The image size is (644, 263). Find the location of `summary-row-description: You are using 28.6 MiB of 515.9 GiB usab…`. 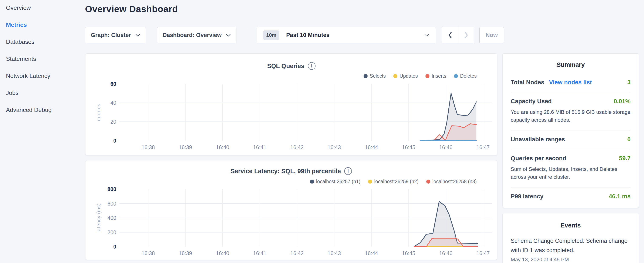

summary-row-description: You are using 28.6 MiB of 515.9 GiB usab… is located at coordinates (570, 116).